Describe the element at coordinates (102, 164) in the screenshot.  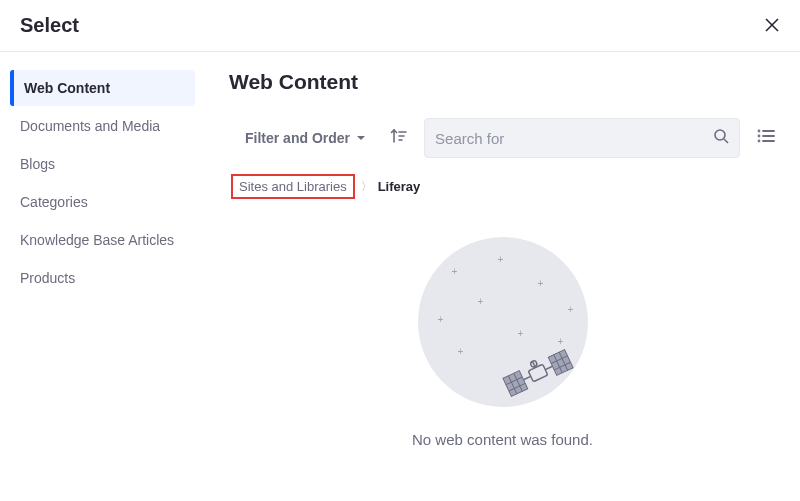
I see `sidebar-item-blogs: Blogs` at that location.